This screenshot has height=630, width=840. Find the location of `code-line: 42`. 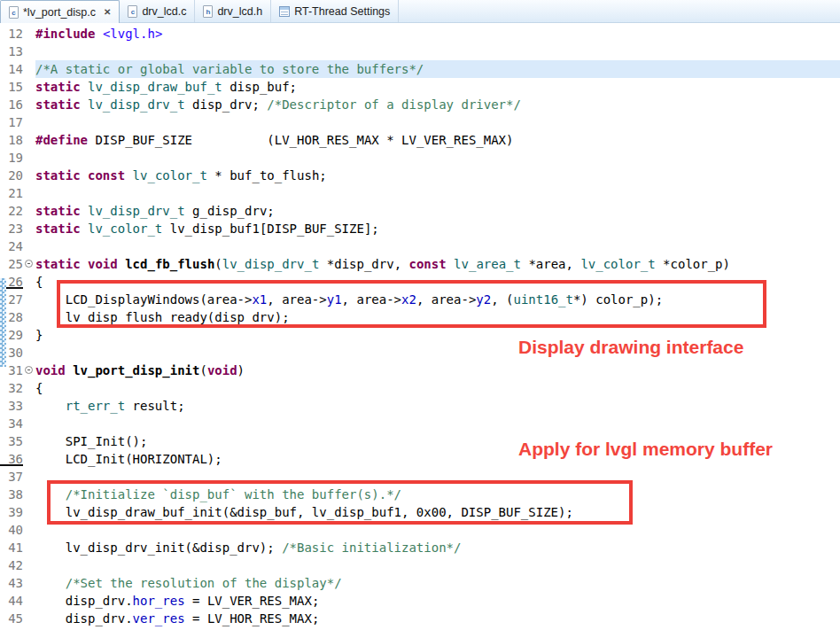

code-line: 42 is located at coordinates (420, 565).